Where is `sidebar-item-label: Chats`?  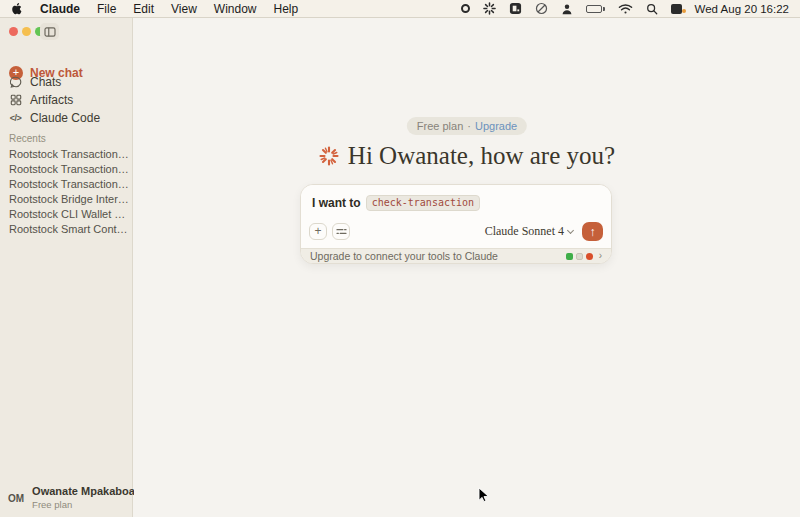
sidebar-item-label: Chats is located at coordinates (46, 82).